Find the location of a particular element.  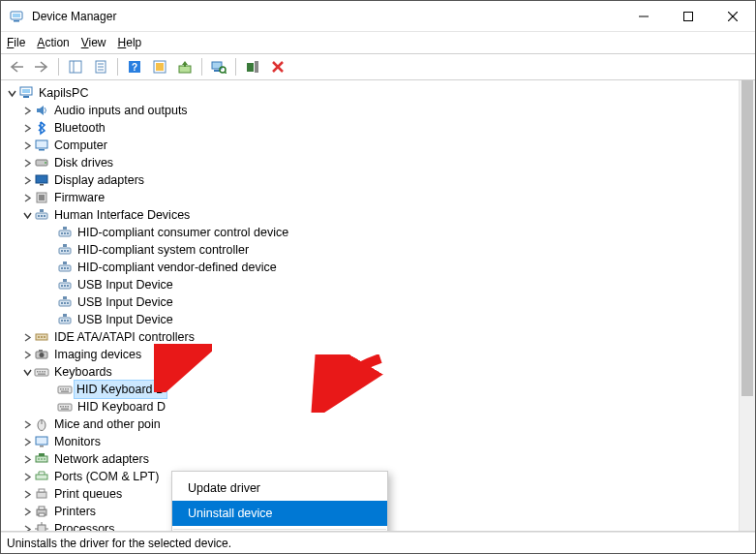

context-menu-item: Update driver is located at coordinates (280, 488).